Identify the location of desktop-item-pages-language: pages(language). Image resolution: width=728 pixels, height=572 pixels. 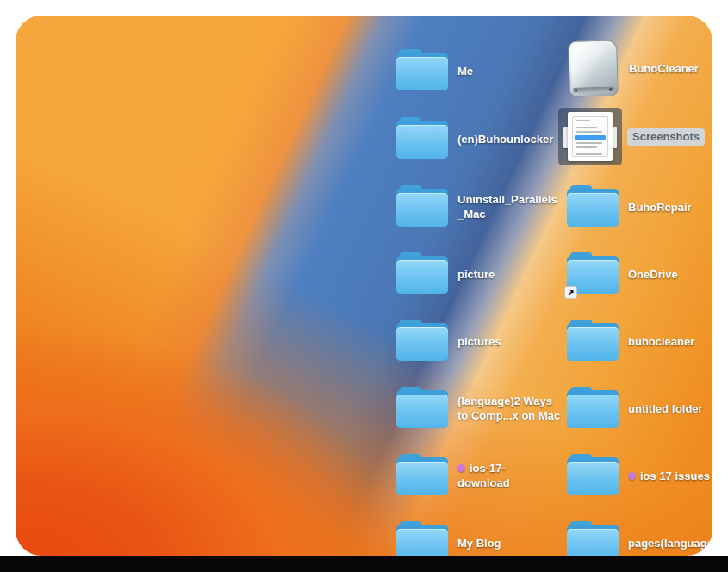
(639, 538).